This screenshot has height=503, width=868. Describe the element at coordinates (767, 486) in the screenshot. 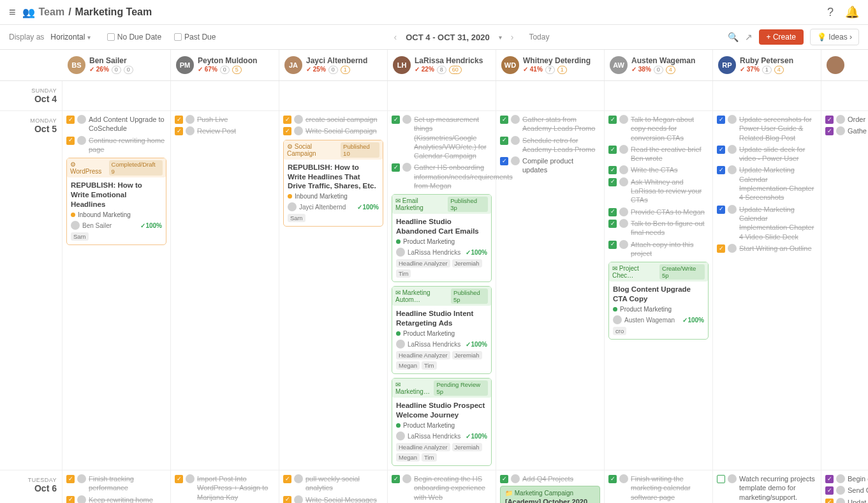

I see `day-cell: Watch recurring projects template demo f…` at that location.